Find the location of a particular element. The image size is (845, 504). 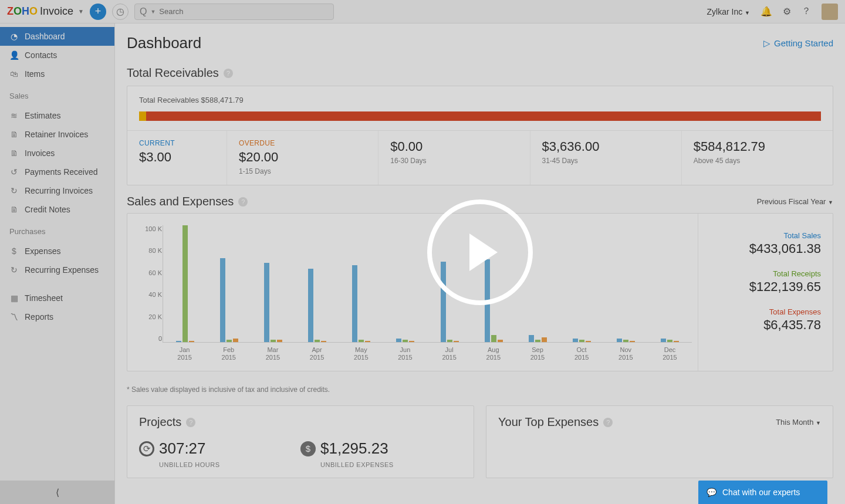

sidebar-item-payments-received: ↺Payments Received is located at coordinates (58, 172).